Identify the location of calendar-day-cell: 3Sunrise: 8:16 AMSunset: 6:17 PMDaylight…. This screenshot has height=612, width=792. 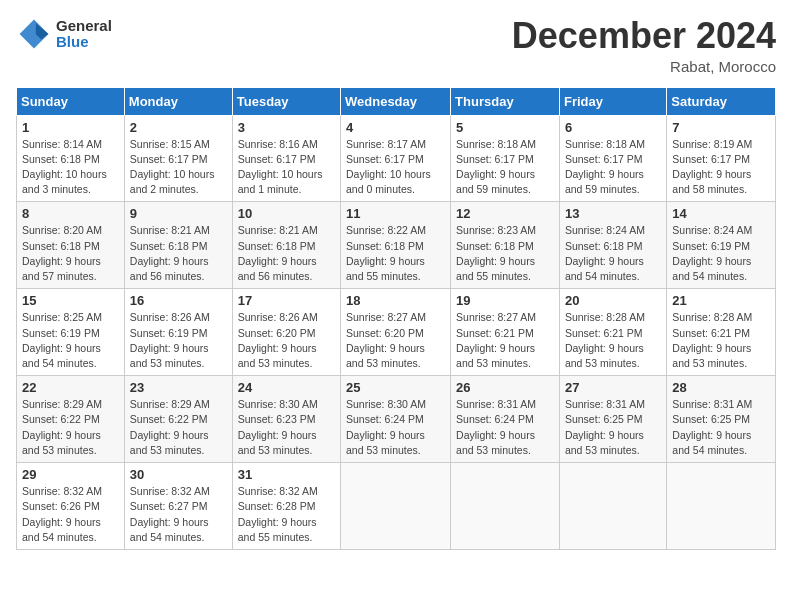
(286, 158).